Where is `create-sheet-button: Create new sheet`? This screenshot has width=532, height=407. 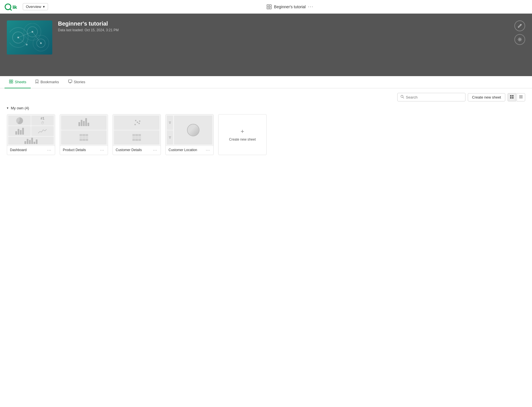 create-sheet-button: Create new sheet is located at coordinates (487, 97).